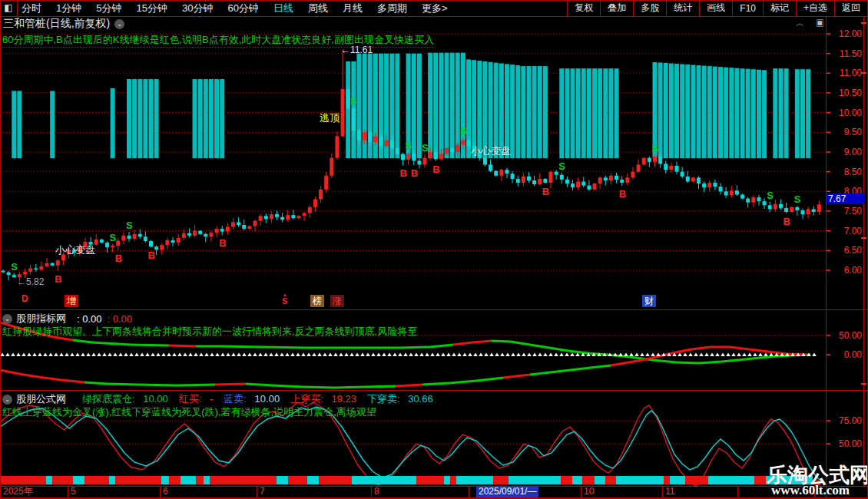  Describe the element at coordinates (9, 8) in the screenshot. I see `window-panel-icon: ◧` at that location.